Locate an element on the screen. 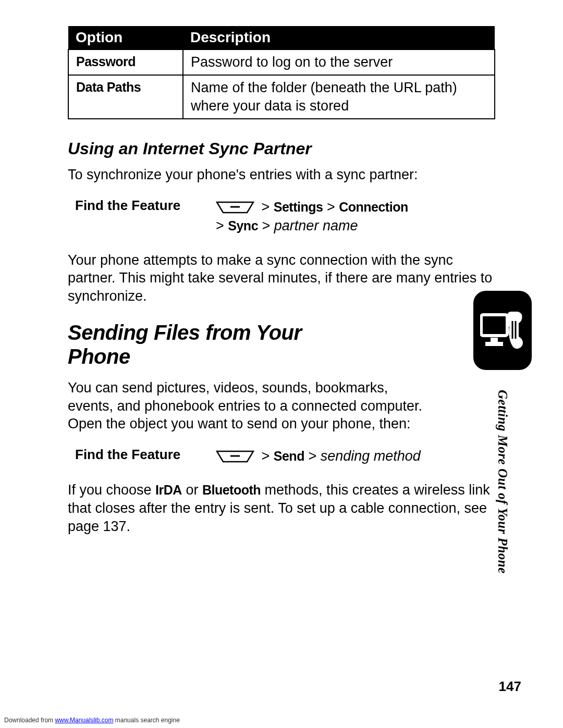 This screenshot has height=728, width=563. section-heading-sending-files: Sending Files from Your Phone is located at coordinates (214, 344).